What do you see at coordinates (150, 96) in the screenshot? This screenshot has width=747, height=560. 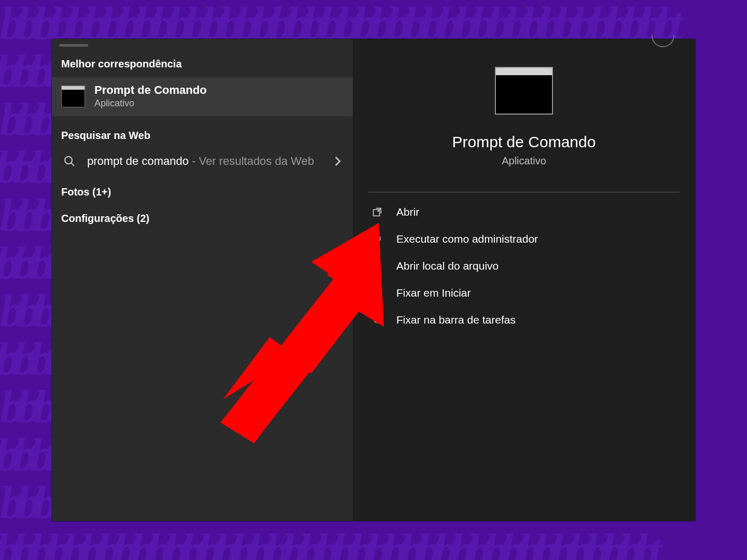 I see `best-match-text: Prompt de Comando Aplicativo` at bounding box center [150, 96].